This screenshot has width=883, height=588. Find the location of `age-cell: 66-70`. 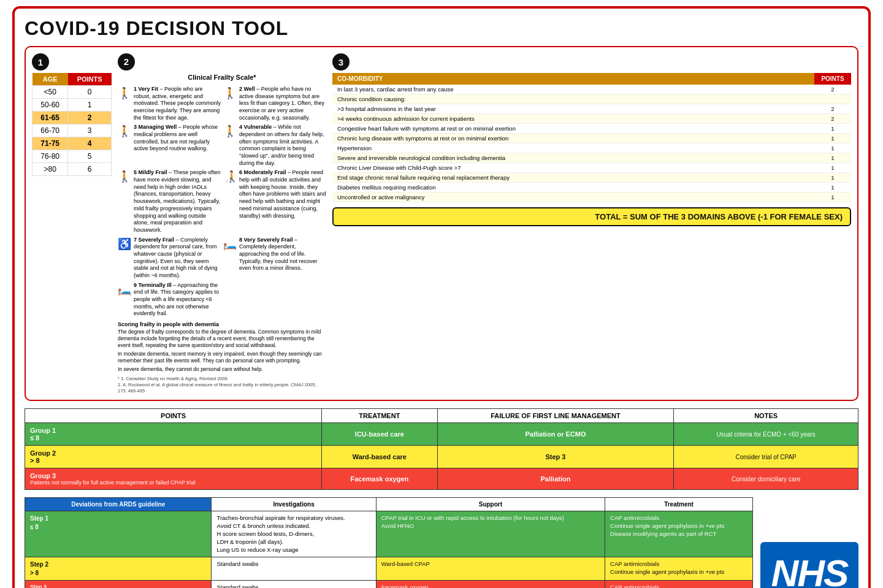

age-cell: 66-70 is located at coordinates (50, 131).